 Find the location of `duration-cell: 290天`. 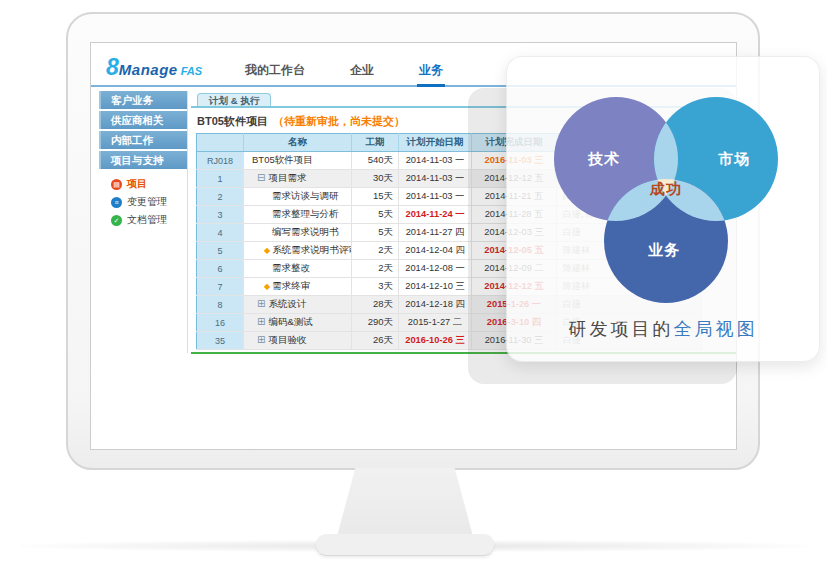

duration-cell: 290天 is located at coordinates (376, 323).